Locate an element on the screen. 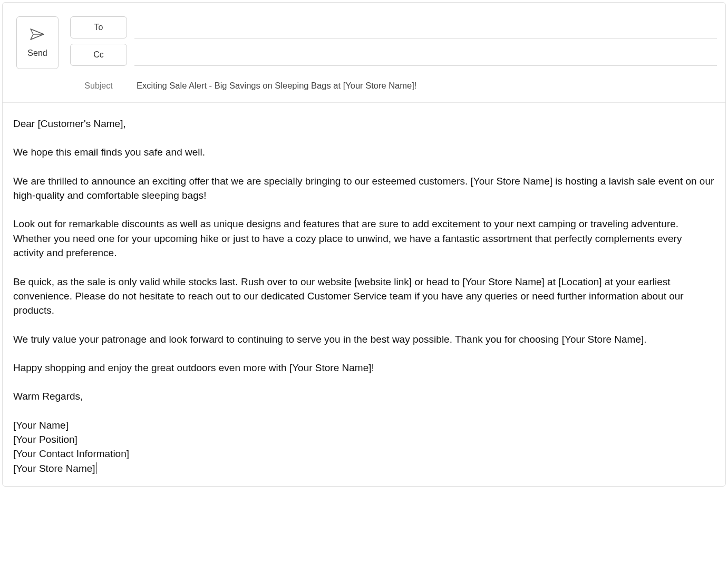 Image resolution: width=728 pixels, height=562 pixels. to-input is located at coordinates (426, 27).